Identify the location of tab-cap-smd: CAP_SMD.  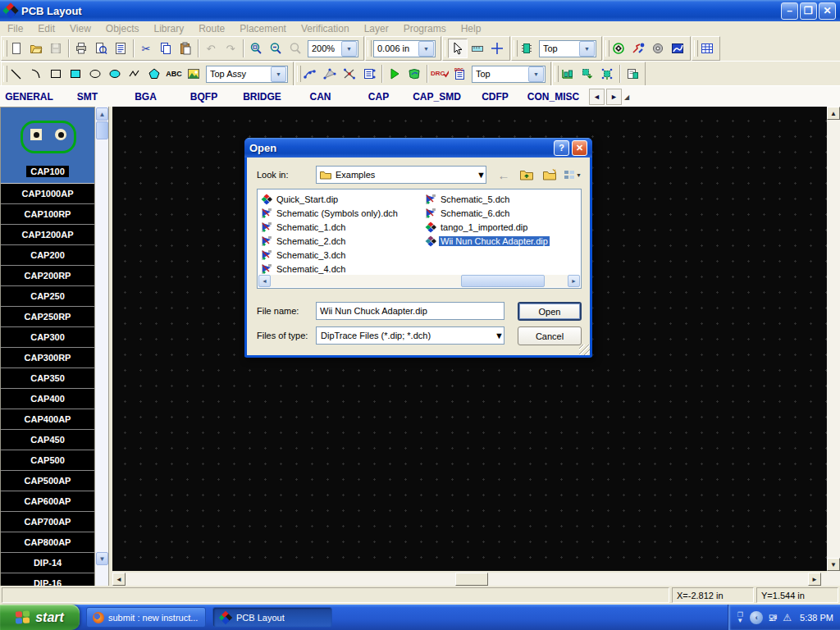
(436, 97).